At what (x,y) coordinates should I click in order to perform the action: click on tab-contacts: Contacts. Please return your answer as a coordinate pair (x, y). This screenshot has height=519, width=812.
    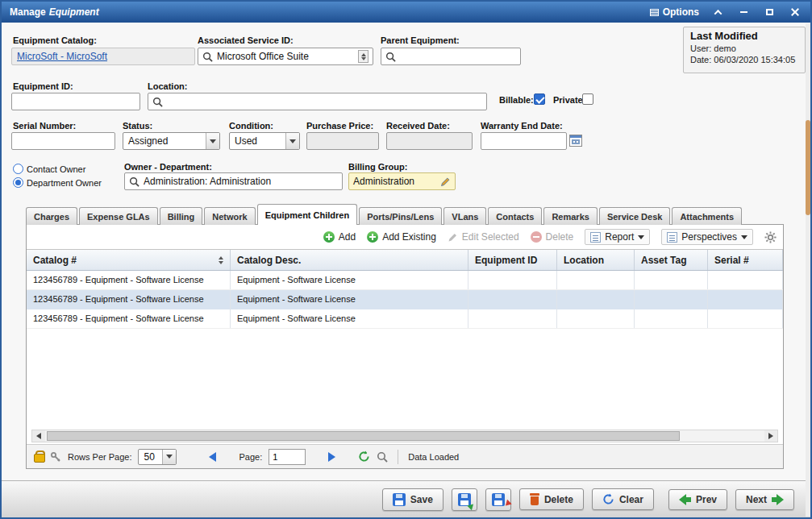
    Looking at the image, I should click on (514, 216).